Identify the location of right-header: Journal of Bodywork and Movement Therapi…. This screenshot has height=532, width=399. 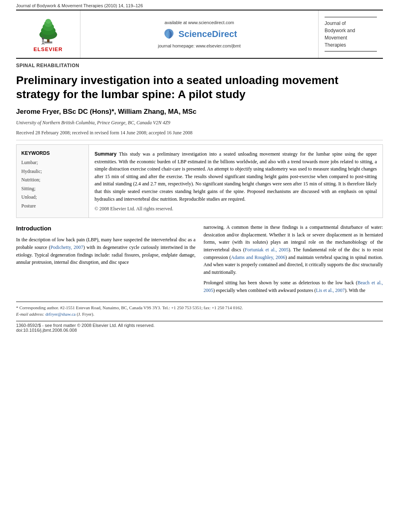
(351, 34).